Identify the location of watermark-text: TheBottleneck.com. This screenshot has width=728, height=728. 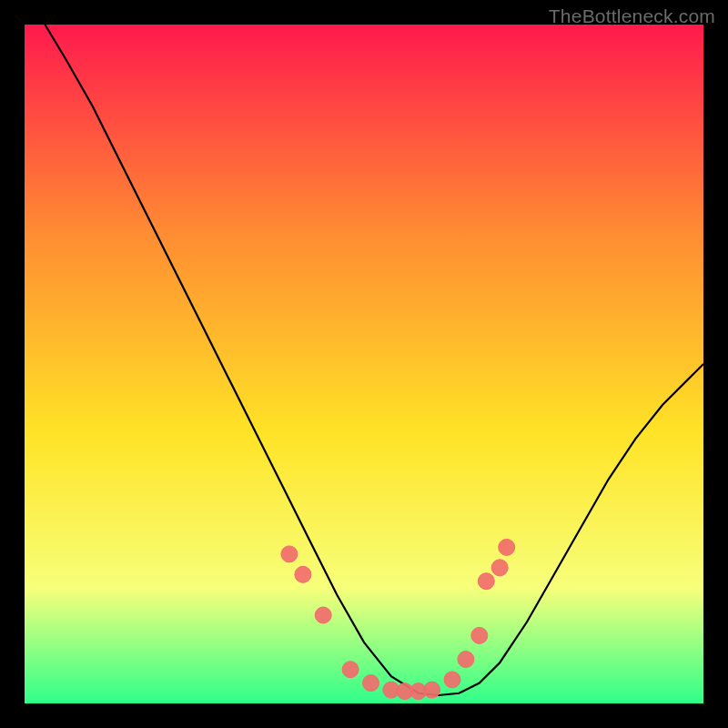
(632, 16).